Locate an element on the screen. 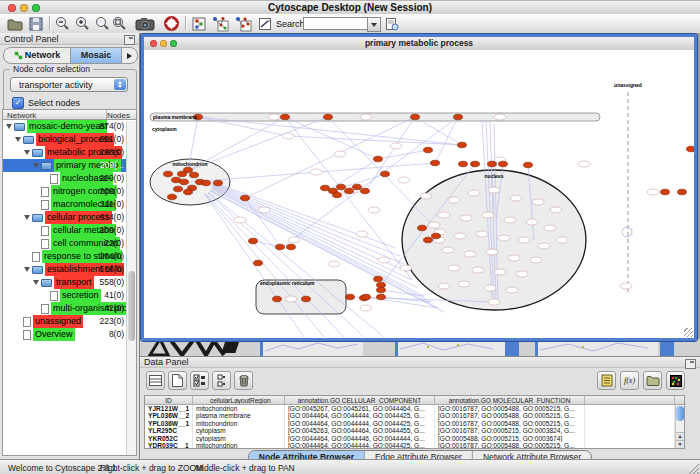 The width and height of the screenshot is (700, 474). table-row: YJR121W__1mitochondrion[GO:0045267, GO:0… is located at coordinates (414, 408).